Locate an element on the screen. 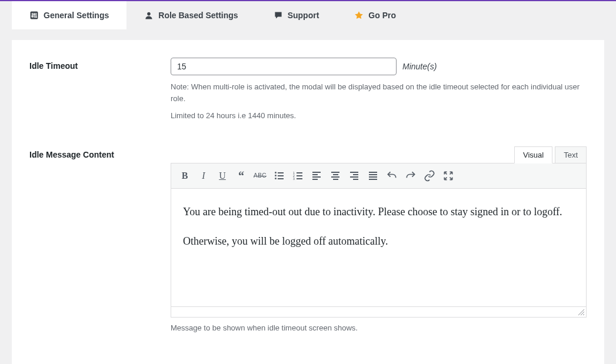 Image resolution: width=616 pixels, height=364 pixels. tab-go-pro: Go Pro is located at coordinates (375, 15).